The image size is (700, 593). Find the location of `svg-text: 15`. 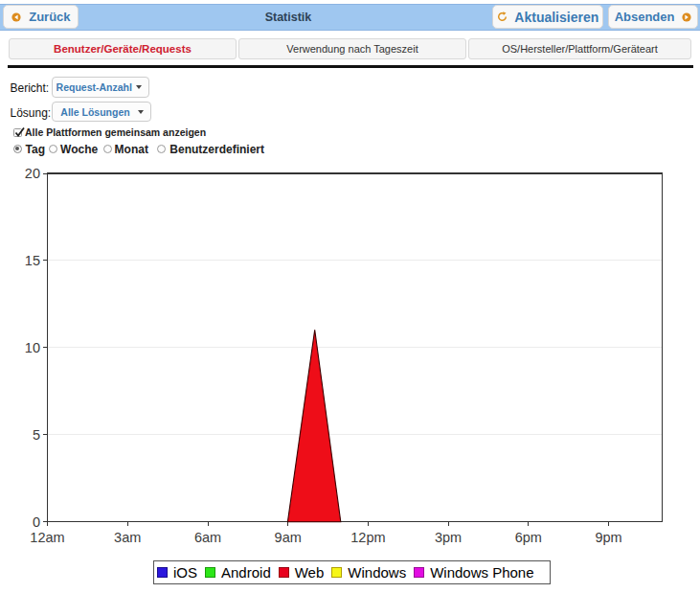

svg-text: 15 is located at coordinates (33, 261).